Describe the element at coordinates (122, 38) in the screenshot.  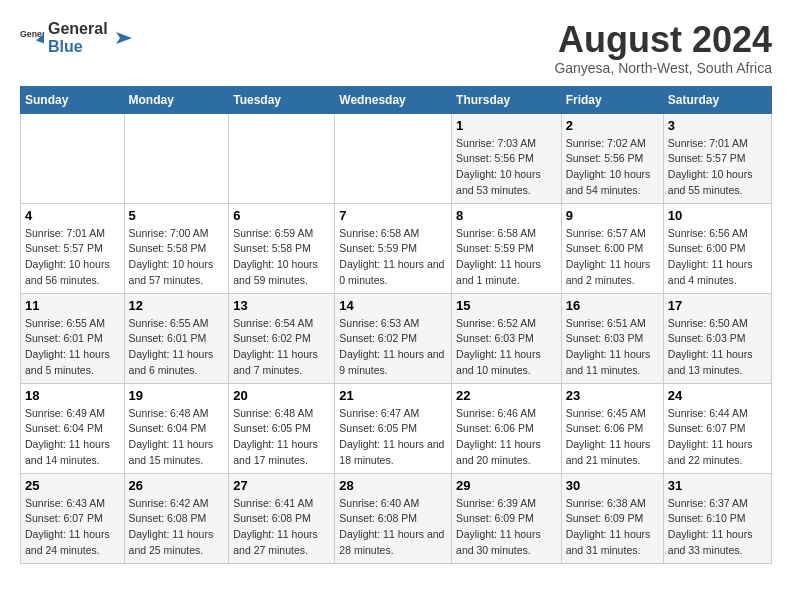
I see `logo-arrow-icon` at that location.